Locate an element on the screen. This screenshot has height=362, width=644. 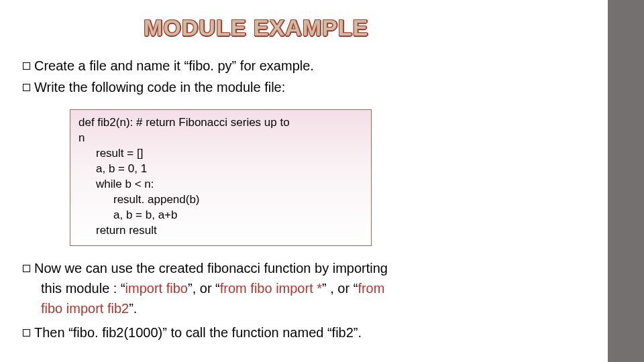
code-line: result. append(b) is located at coordinates (221, 200).